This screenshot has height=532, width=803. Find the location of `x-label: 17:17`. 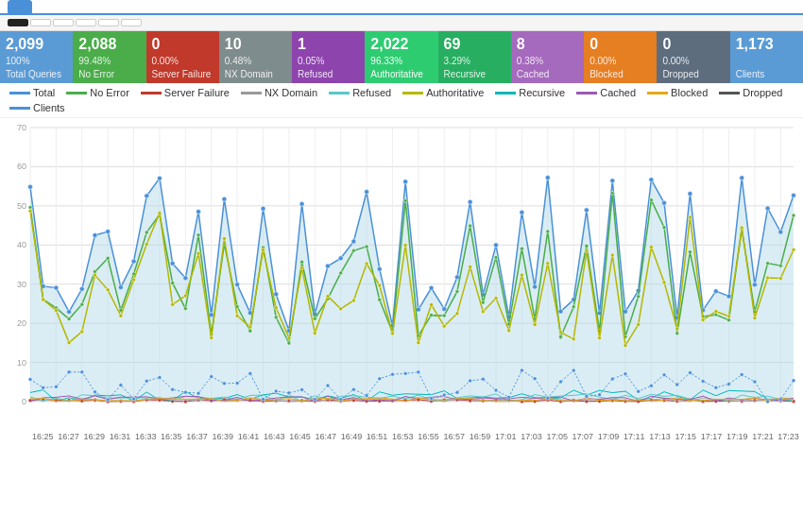

x-label: 17:17 is located at coordinates (712, 437).